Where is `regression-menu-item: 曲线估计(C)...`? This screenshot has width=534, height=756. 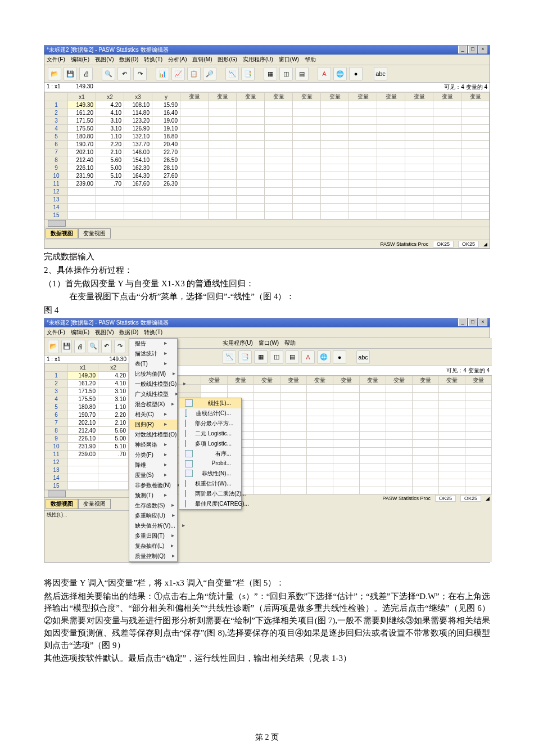
regression-menu-item: 曲线估计(C)... is located at coordinates (210, 413).